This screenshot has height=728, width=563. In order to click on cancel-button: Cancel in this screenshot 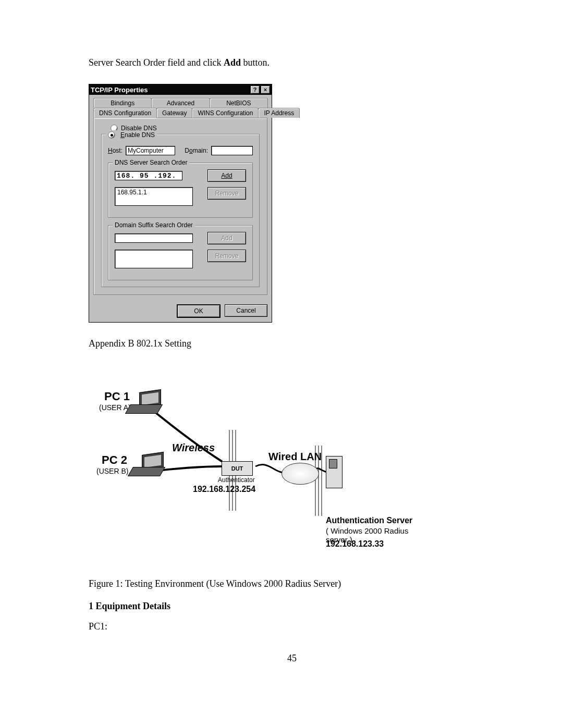, I will do `click(246, 311)`.